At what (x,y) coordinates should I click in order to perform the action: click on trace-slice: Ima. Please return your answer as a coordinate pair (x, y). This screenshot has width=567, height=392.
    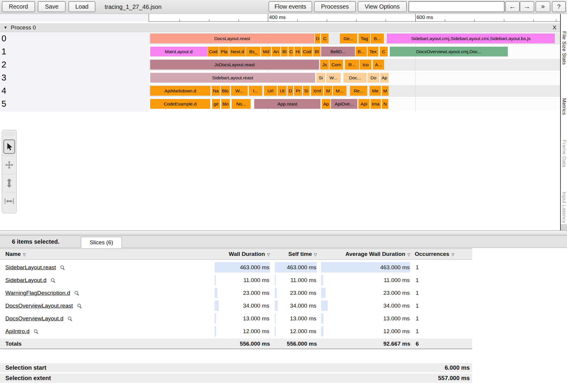
    Looking at the image, I should click on (376, 104).